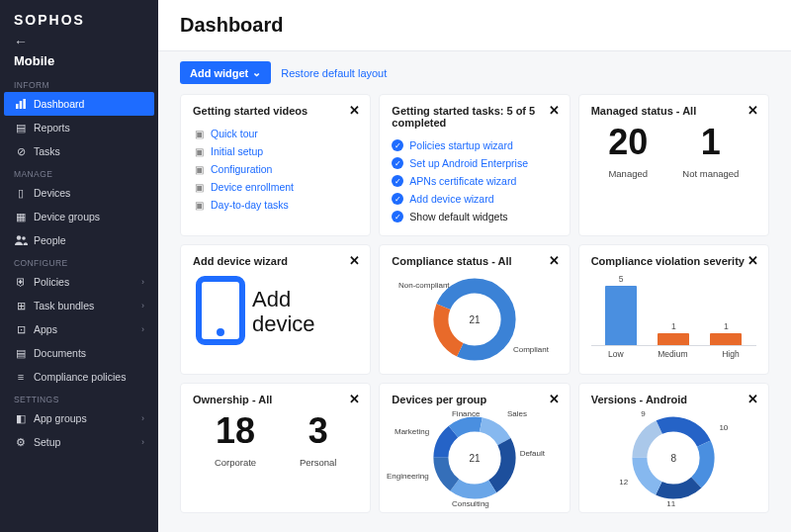 The width and height of the screenshot is (791, 532). What do you see at coordinates (459, 217) in the screenshot?
I see `task-label: Show default widgets` at bounding box center [459, 217].